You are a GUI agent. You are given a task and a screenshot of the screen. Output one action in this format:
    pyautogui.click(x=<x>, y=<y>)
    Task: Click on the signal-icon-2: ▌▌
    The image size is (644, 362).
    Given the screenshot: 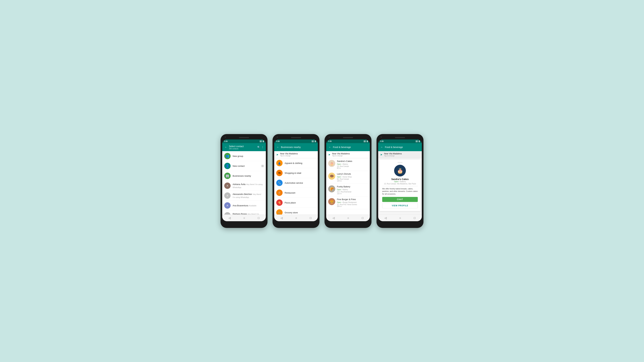 What is the action you would take?
    pyautogui.click(x=313, y=141)
    